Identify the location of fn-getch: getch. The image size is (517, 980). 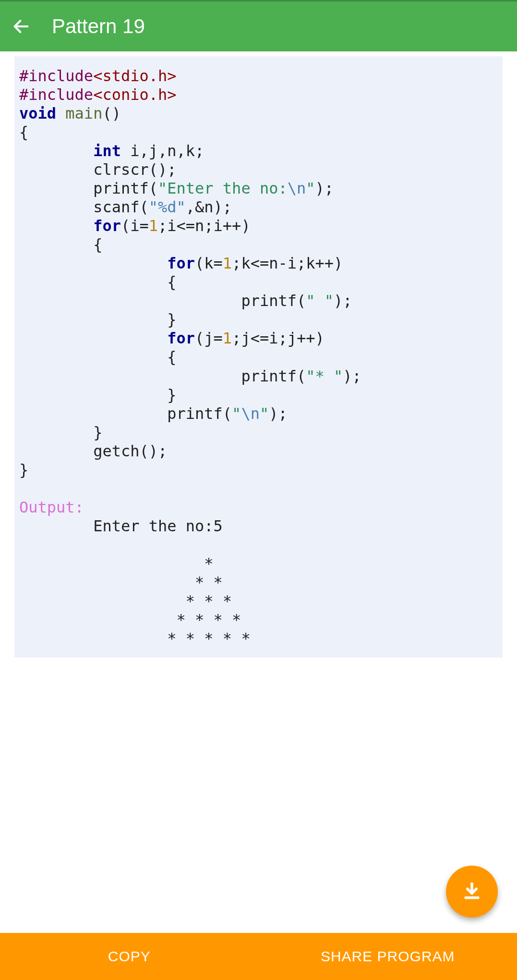
(116, 451).